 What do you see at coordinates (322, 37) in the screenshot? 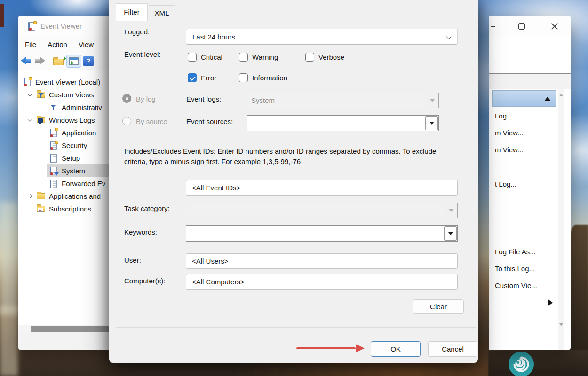
I see `logged-dropdown: Last 24 hours` at bounding box center [322, 37].